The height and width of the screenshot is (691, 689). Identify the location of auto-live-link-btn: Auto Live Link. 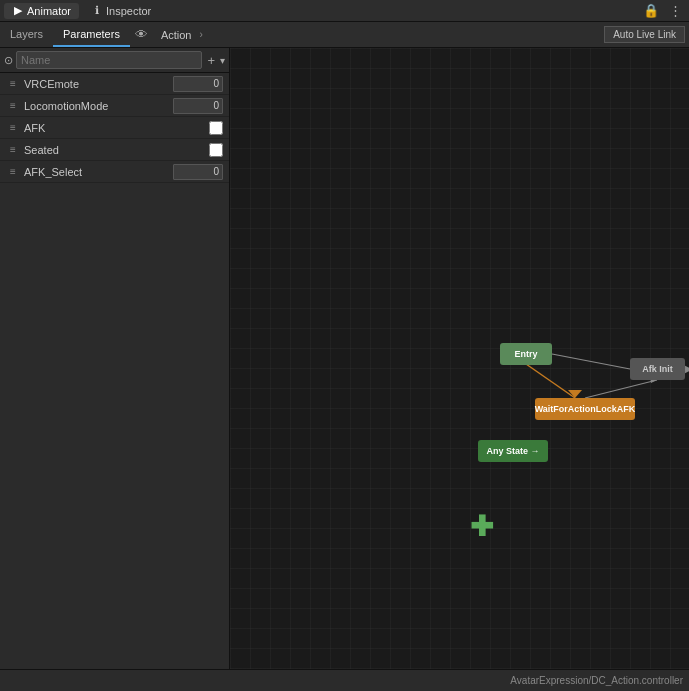
(644, 34).